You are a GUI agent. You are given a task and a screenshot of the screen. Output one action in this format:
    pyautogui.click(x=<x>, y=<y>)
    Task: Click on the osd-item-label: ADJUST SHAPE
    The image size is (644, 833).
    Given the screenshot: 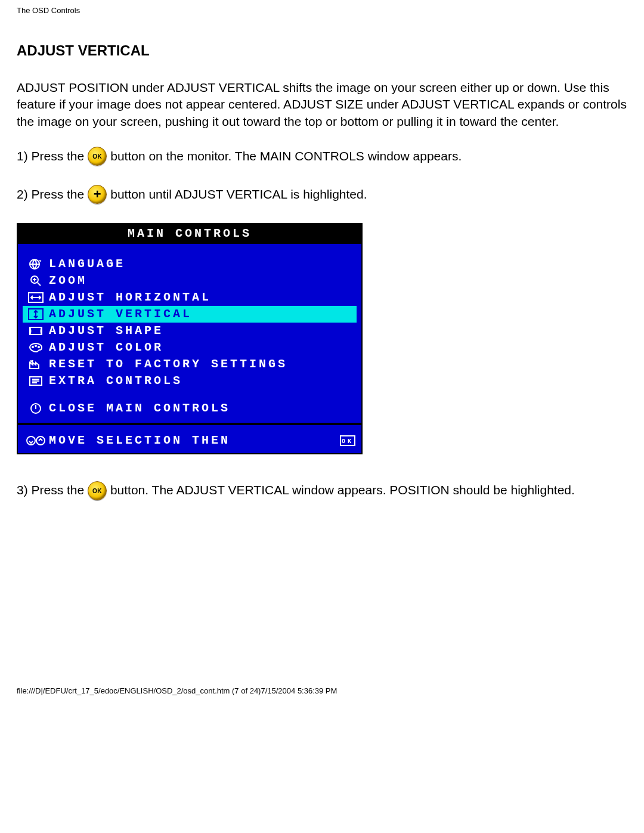 What is the action you would take?
    pyautogui.click(x=106, y=330)
    